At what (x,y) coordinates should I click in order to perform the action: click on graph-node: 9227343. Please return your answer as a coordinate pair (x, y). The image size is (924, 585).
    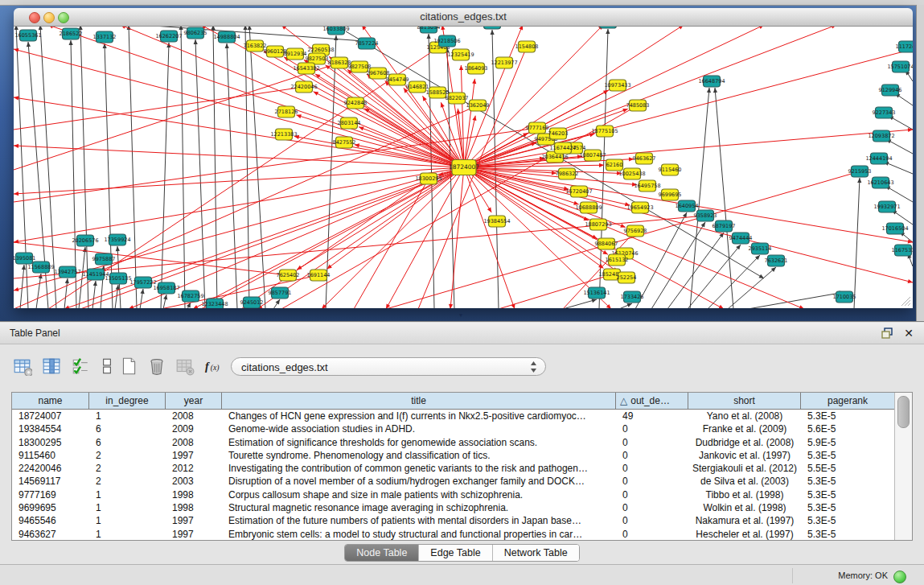
    Looking at the image, I should click on (885, 113).